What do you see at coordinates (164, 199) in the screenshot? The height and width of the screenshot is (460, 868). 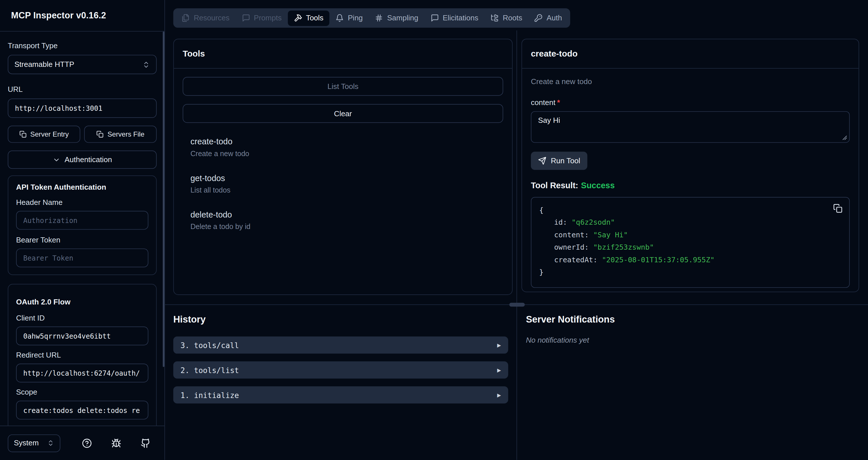 I see `sidebar-scrollbar` at bounding box center [164, 199].